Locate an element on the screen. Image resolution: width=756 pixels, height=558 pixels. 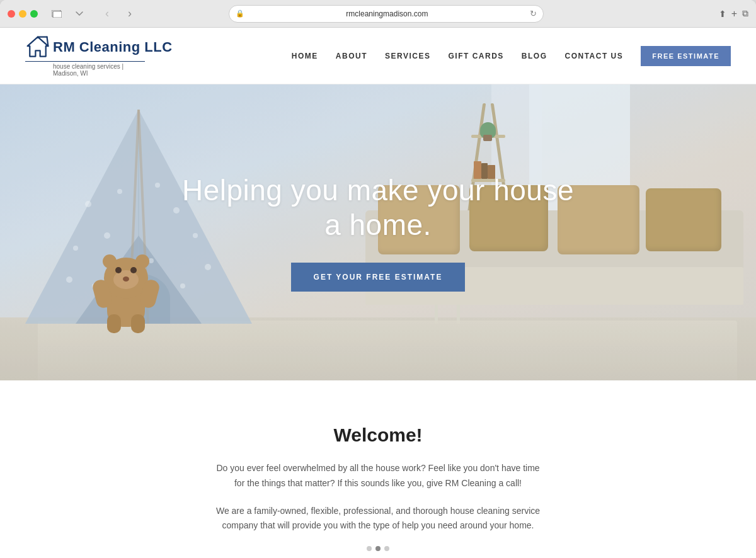
get-free-estimate-button: GET YOUR FREE ESTIMATE is located at coordinates (378, 277).